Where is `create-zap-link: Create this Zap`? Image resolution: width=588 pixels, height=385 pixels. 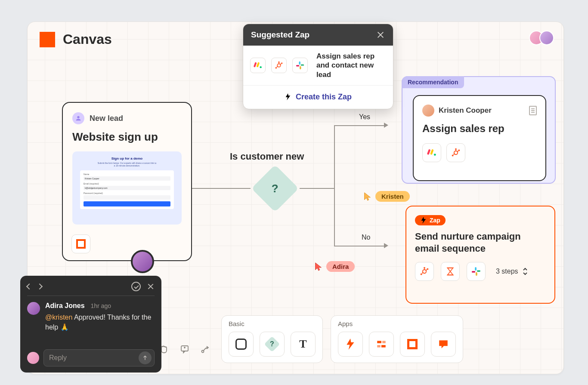
create-zap-link: Create this Zap is located at coordinates (318, 97).